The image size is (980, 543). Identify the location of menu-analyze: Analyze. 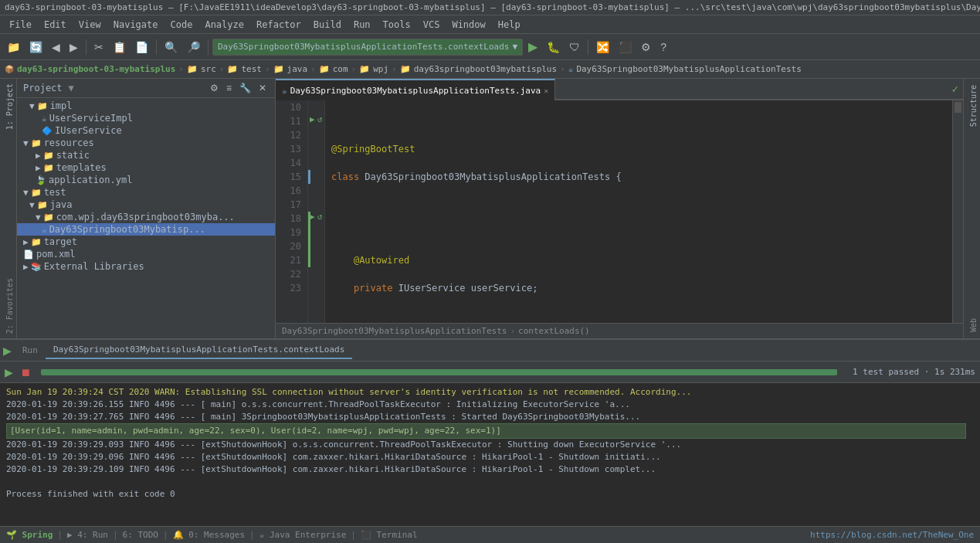
(224, 25).